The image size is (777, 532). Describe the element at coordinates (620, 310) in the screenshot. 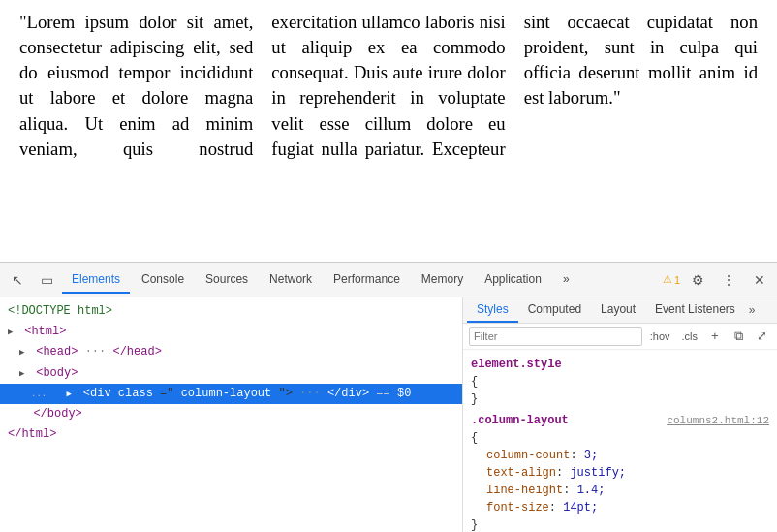

I see `styles-tabs: Styles Computed Layout Event Listeners »` at that location.